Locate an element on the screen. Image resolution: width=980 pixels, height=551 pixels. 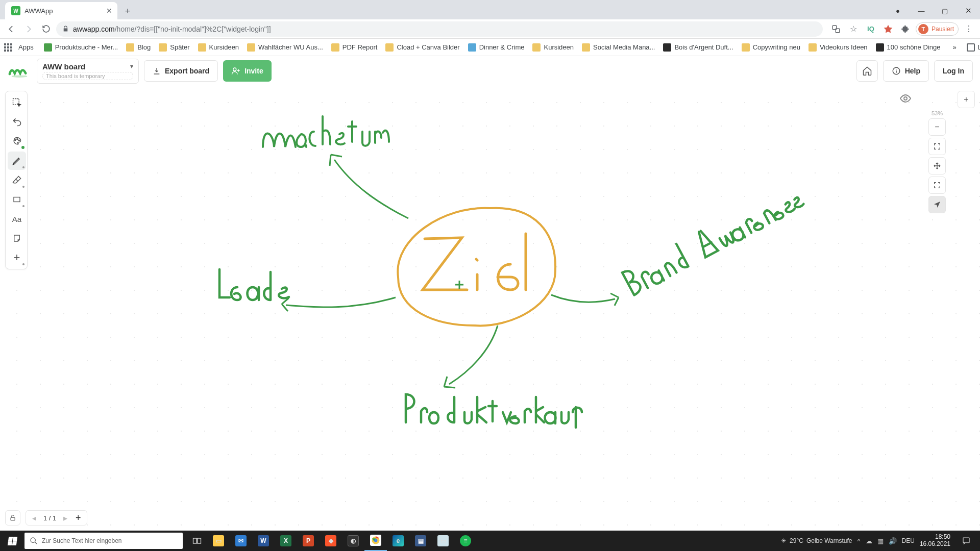
taskbar-search: Zur Suche Text hier eingeben is located at coordinates (104, 541).